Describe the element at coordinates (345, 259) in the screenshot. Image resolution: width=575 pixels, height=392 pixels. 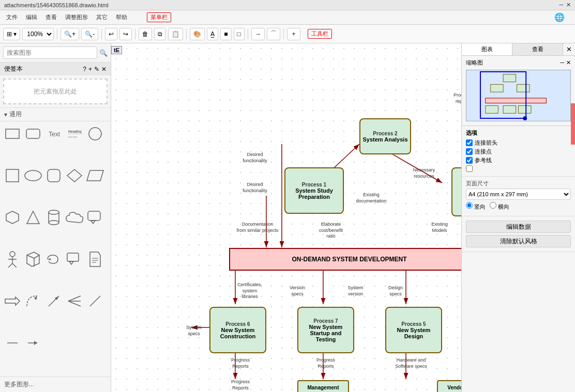
I see `center-box: ON-DEMAND SYSTEM DEVELOPMENT` at that location.